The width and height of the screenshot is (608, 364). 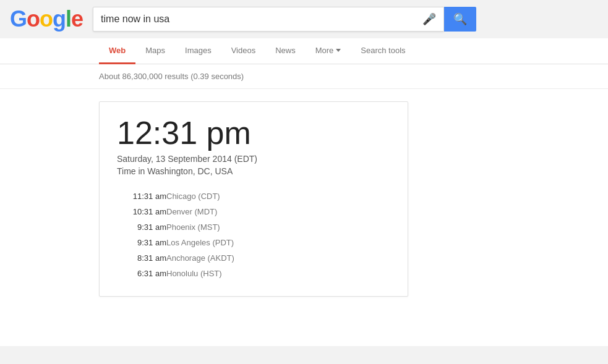 I want to click on search-icon: 🔍, so click(x=460, y=19).